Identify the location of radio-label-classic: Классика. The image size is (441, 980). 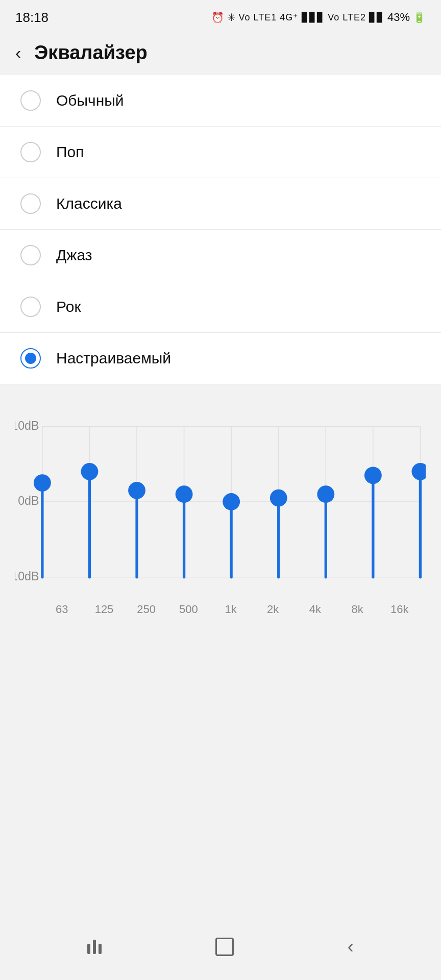
(89, 204).